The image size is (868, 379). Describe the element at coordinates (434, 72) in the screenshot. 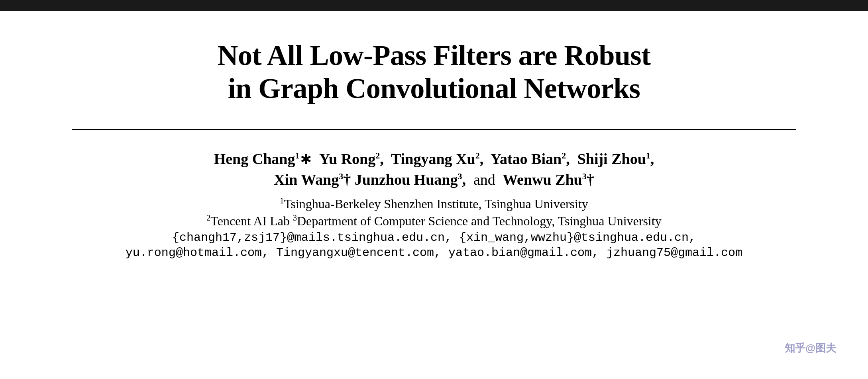

I see `paper-title: Not All Low-Pass Filters are Robust in G…` at that location.